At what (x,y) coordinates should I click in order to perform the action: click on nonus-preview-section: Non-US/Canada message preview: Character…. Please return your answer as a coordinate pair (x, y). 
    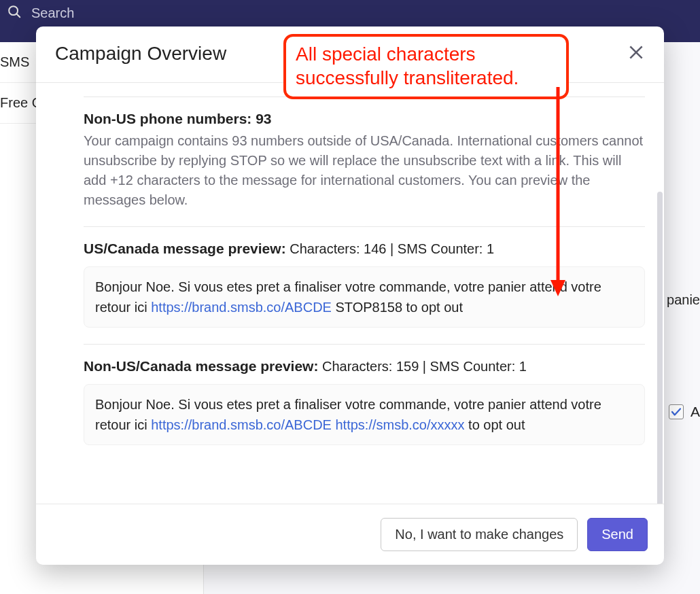
    Looking at the image, I should click on (364, 402).